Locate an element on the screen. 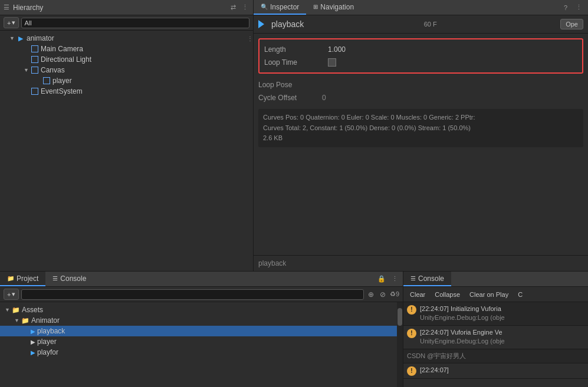  partial-button: C is located at coordinates (520, 295).